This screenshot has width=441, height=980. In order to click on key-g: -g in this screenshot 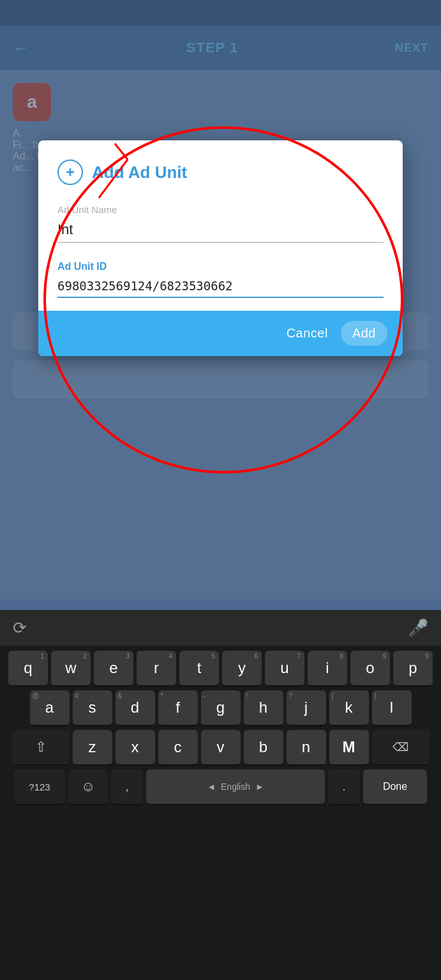, I will do `click(221, 708)`.